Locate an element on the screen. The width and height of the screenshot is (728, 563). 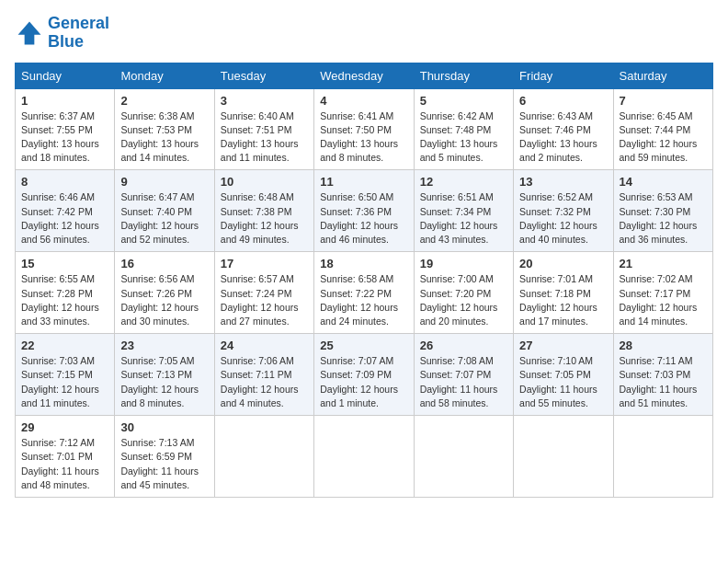
day-number: 5 is located at coordinates (463, 101).